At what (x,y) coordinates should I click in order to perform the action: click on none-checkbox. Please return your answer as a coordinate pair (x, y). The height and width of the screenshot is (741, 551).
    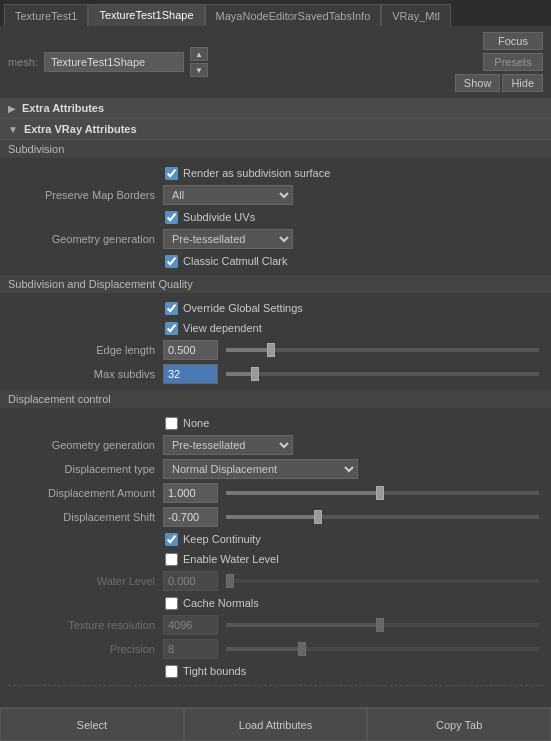
    Looking at the image, I should click on (172, 424).